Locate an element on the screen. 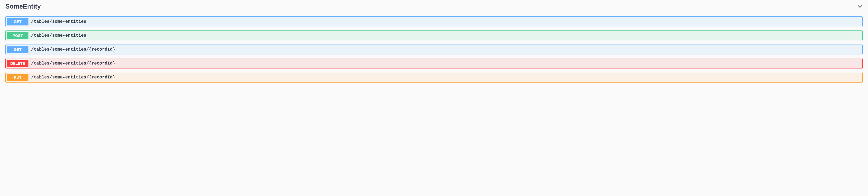 This screenshot has height=196, width=868. operation-row: GET/tables/some-entities/{recordId} is located at coordinates (434, 49).